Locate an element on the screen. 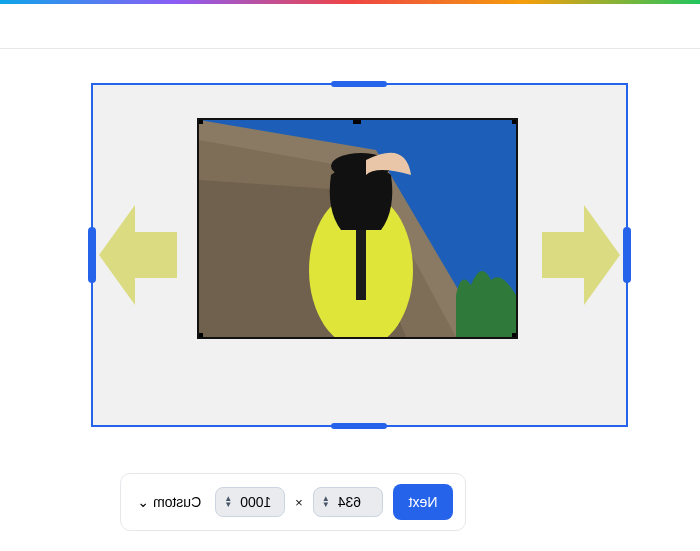 The width and height of the screenshot is (700, 551). image-handle-top is located at coordinates (358, 121).